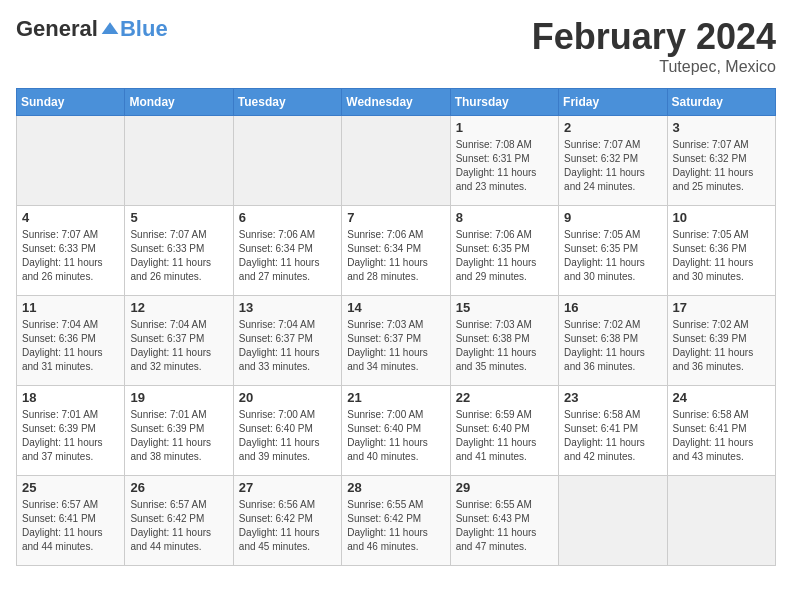 Image resolution: width=792 pixels, height=612 pixels. What do you see at coordinates (612, 346) in the screenshot?
I see `day-info: Sunrise: 7:02 AM Sunset: 6:38 PM Dayligh…` at bounding box center [612, 346].